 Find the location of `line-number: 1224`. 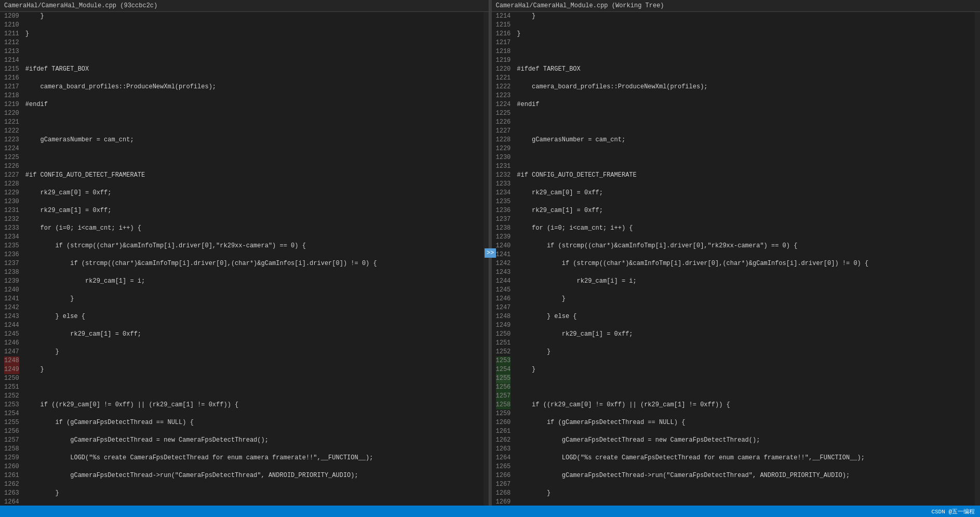

line-number: 1224 is located at coordinates (504, 105).